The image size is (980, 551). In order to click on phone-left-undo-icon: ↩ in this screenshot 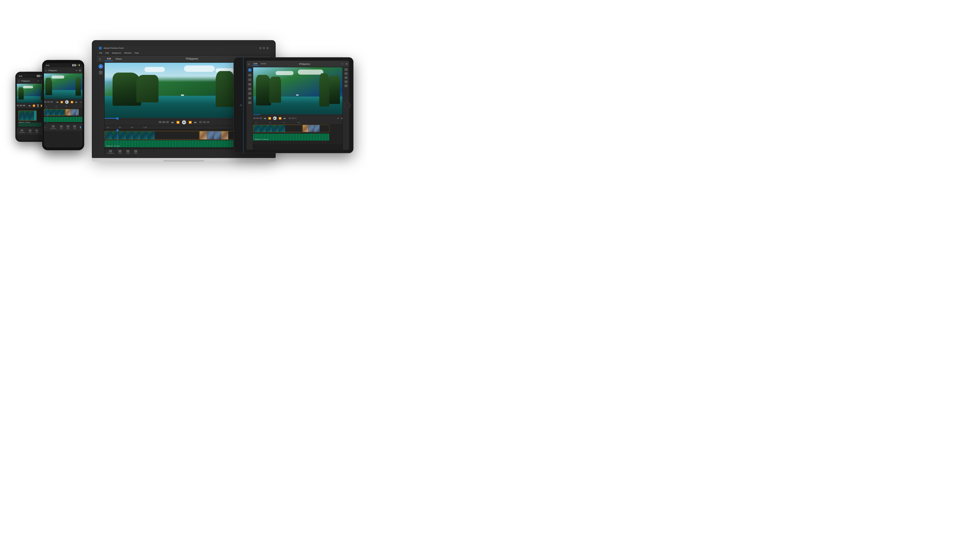, I will do `click(38, 81)`.